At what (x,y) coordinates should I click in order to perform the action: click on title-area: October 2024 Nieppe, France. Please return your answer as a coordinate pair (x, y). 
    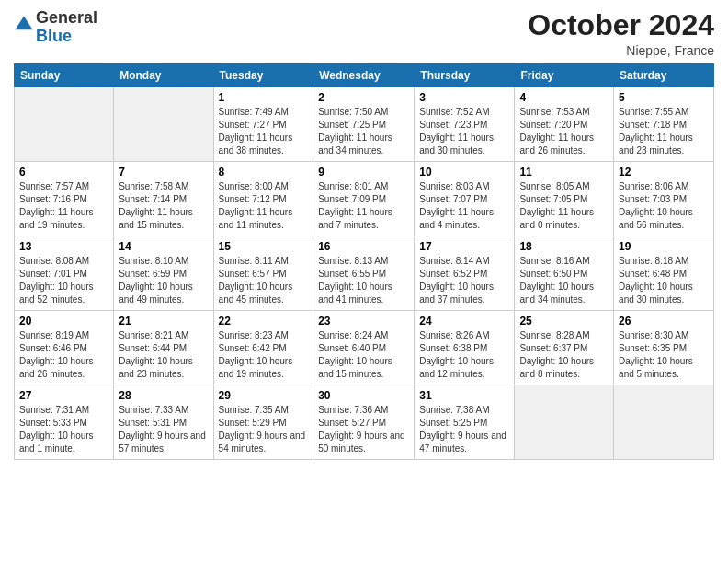
    Looking at the image, I should click on (621, 33).